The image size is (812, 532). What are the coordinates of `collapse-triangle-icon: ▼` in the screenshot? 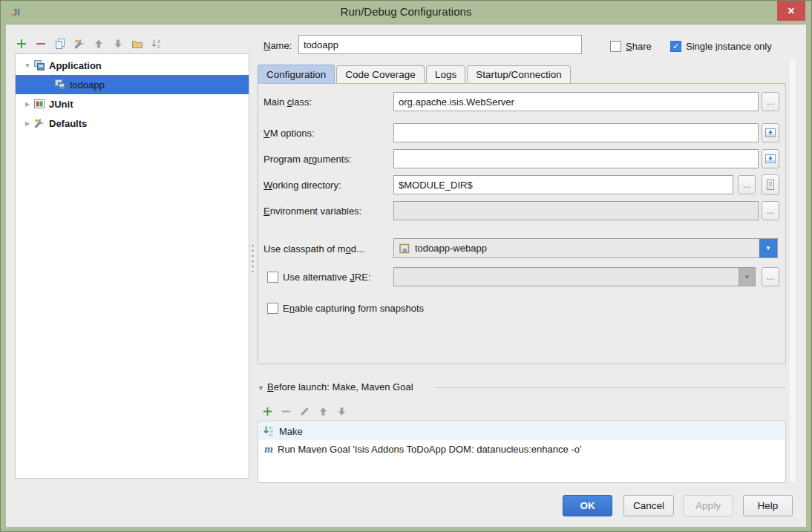 It's located at (261, 388).